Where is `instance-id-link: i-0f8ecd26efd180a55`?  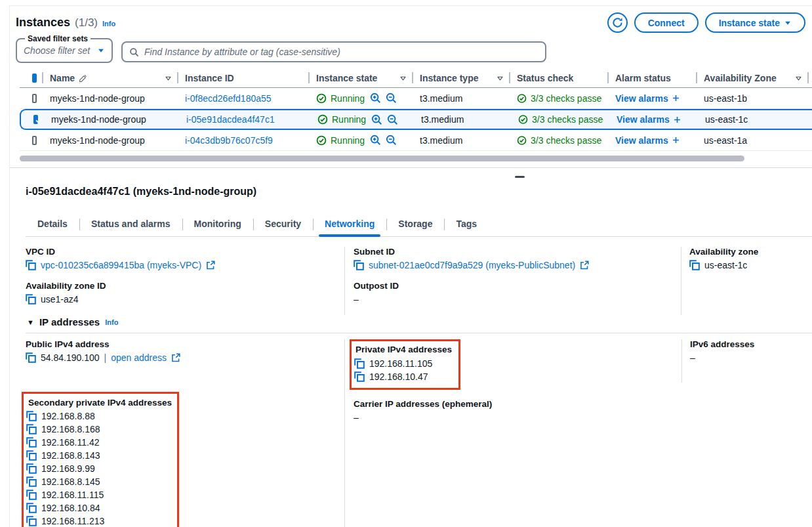 instance-id-link: i-0f8ecd26efd180a55 is located at coordinates (228, 98).